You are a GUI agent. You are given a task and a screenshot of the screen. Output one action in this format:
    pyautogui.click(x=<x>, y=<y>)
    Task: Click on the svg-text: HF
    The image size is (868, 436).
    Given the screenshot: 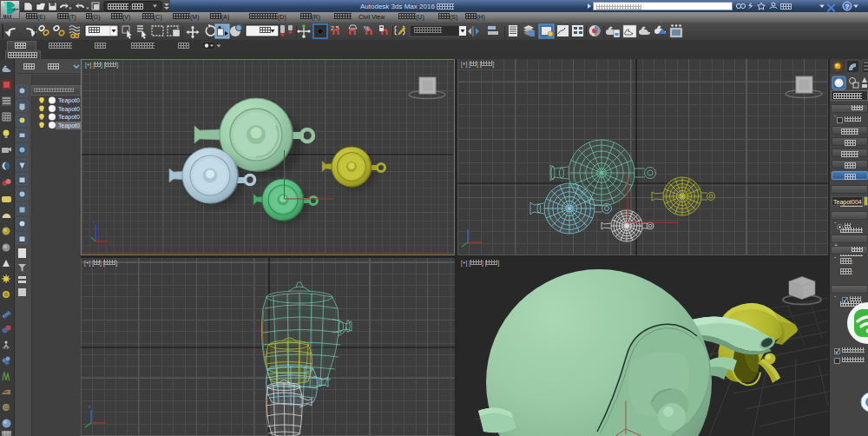 What is the action you would take?
    pyautogui.click(x=6, y=393)
    